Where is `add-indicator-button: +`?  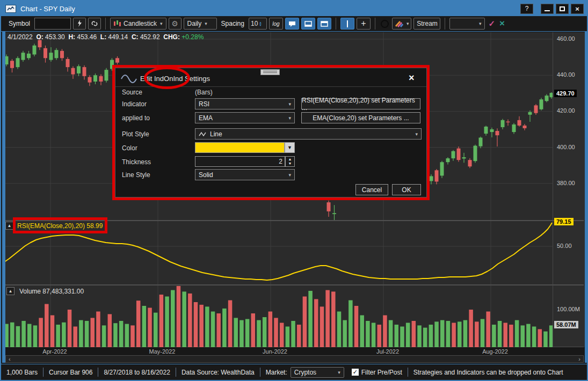 add-indicator-button: + is located at coordinates (364, 24).